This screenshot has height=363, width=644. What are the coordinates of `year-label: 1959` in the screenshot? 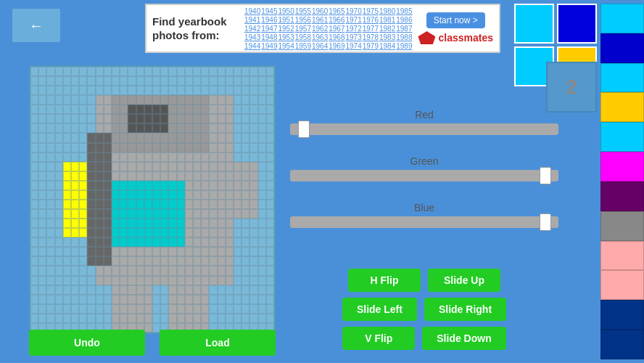 It's located at (303, 46).